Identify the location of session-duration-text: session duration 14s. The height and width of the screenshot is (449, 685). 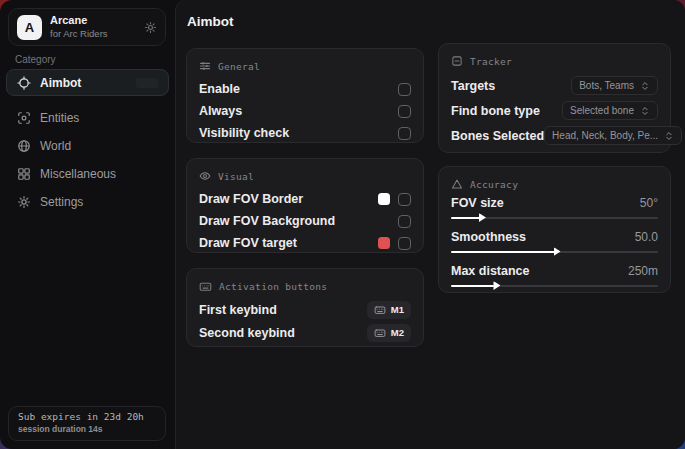
(87, 429).